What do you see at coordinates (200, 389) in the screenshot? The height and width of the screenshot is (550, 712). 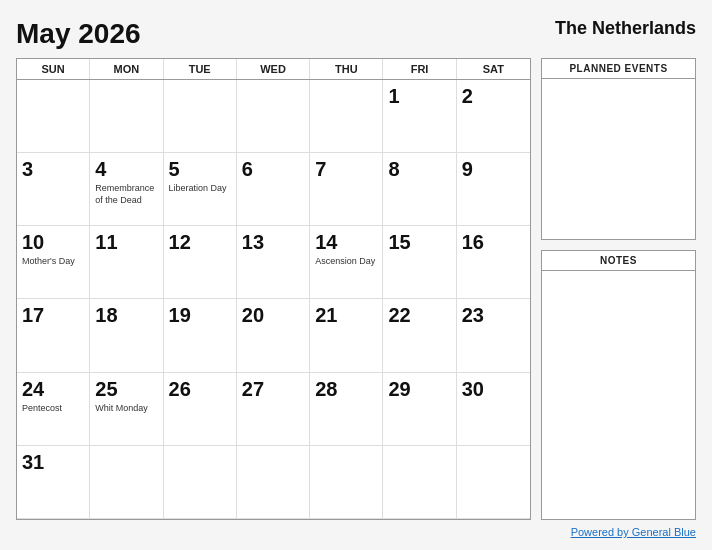 I see `day-number: 26` at bounding box center [200, 389].